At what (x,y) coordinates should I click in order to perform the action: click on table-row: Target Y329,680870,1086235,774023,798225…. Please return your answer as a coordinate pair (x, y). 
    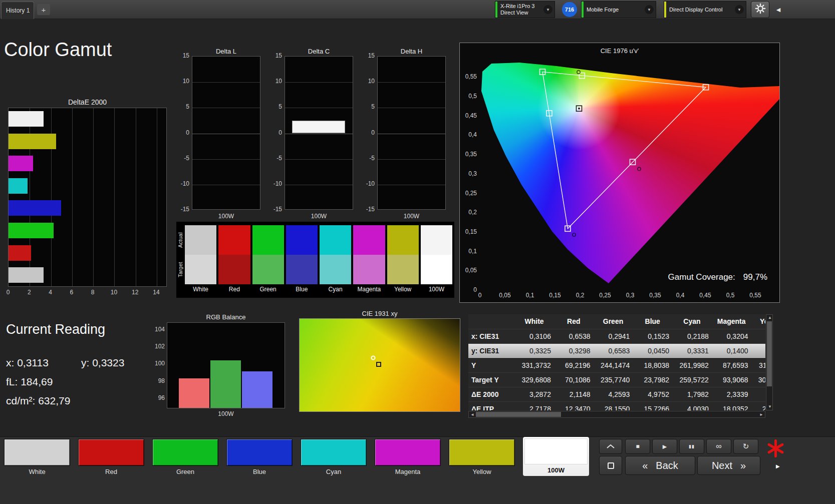
    Looking at the image, I should click on (617, 379).